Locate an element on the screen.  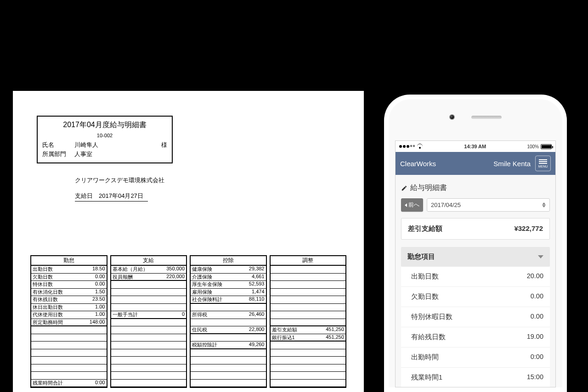
menu-button: MENU is located at coordinates (543, 163).